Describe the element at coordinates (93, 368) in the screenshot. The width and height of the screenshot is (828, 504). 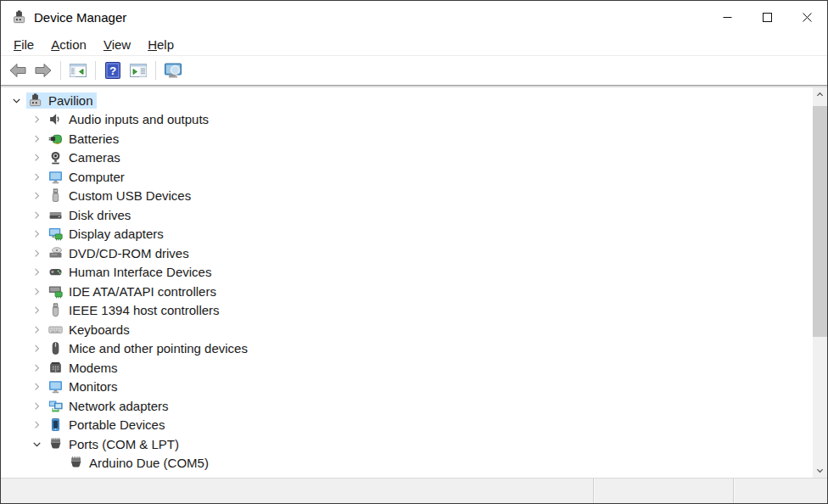
I see `tree-item-label: Modems` at that location.